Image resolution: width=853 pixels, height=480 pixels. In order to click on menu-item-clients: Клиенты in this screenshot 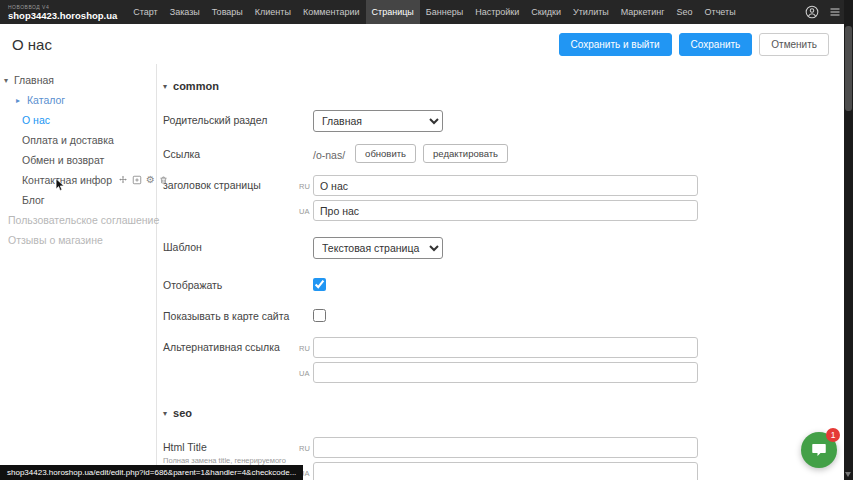, I will do `click(273, 12)`.